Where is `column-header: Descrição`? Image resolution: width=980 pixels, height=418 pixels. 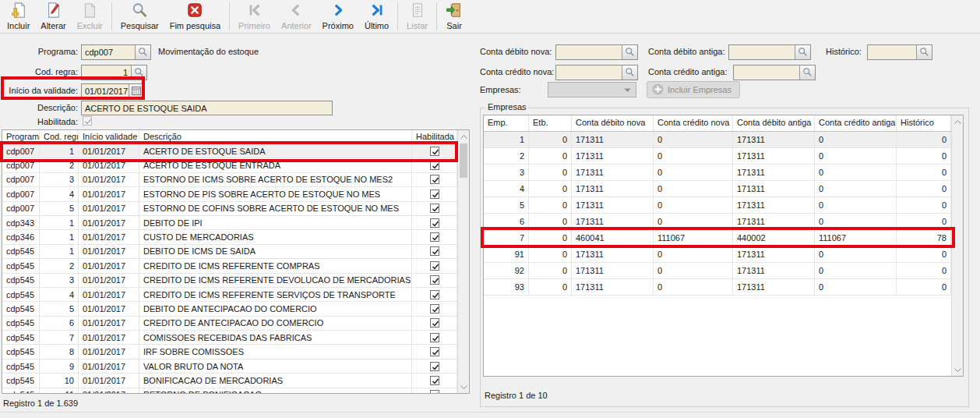
column-header: Descrição is located at coordinates (276, 137).